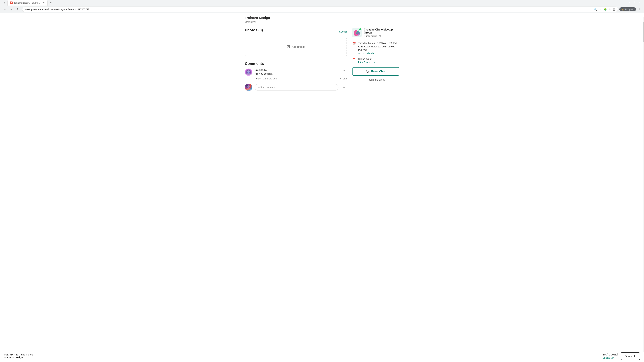 The height and width of the screenshot is (362, 644). What do you see at coordinates (378, 71) in the screenshot?
I see `event-chat-label: Event Chat` at bounding box center [378, 71].